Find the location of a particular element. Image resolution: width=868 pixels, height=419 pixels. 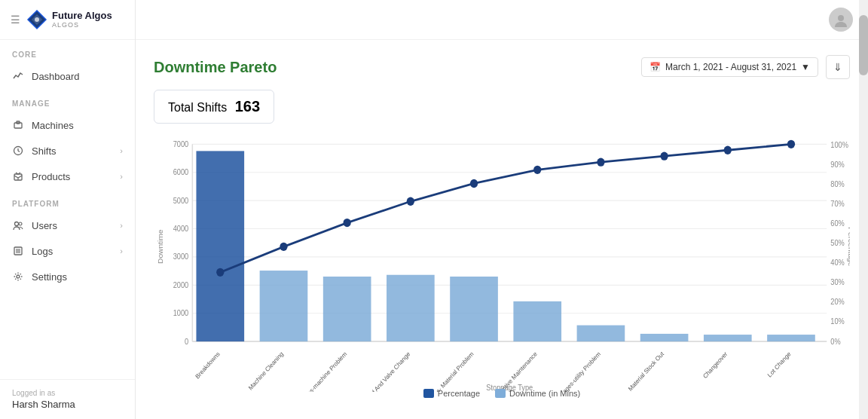

total-shifts-label: Total Shifts is located at coordinates (197, 107).